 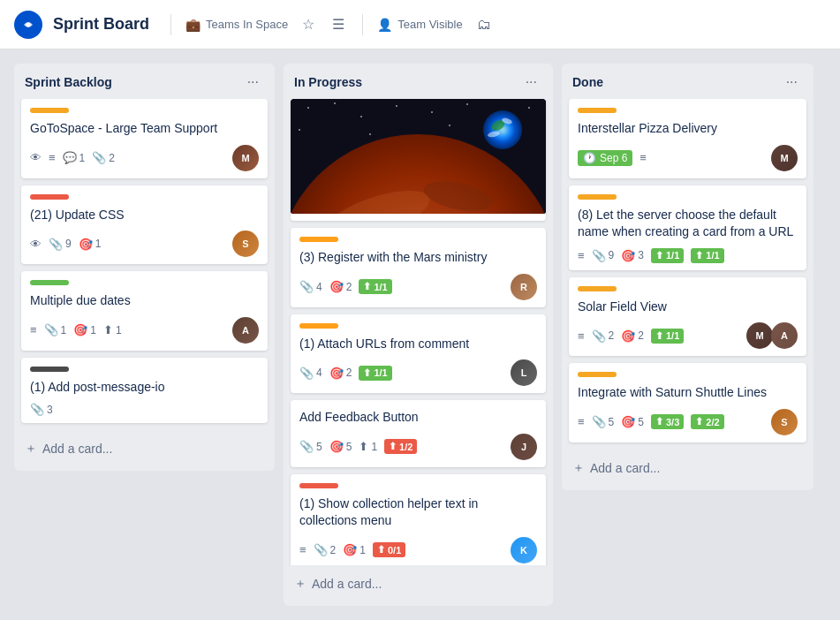 What do you see at coordinates (171, 25) in the screenshot?
I see `header-divider` at bounding box center [171, 25].